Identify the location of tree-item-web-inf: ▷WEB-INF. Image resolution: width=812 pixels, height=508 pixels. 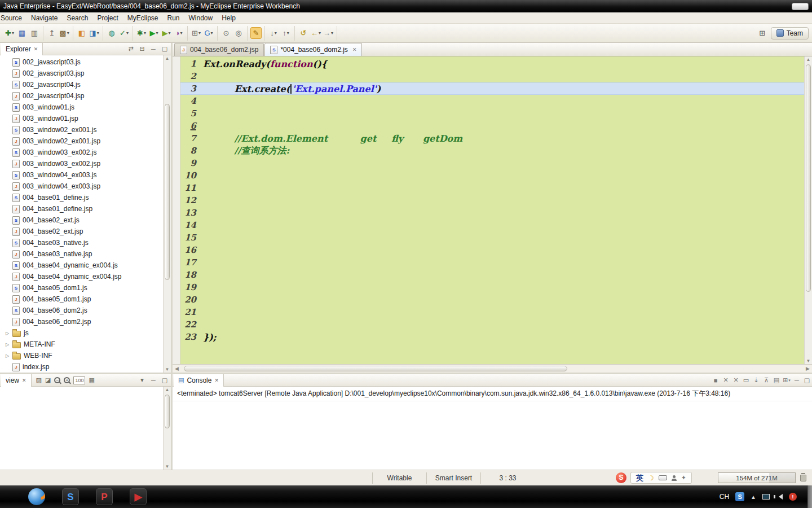
(81, 356).